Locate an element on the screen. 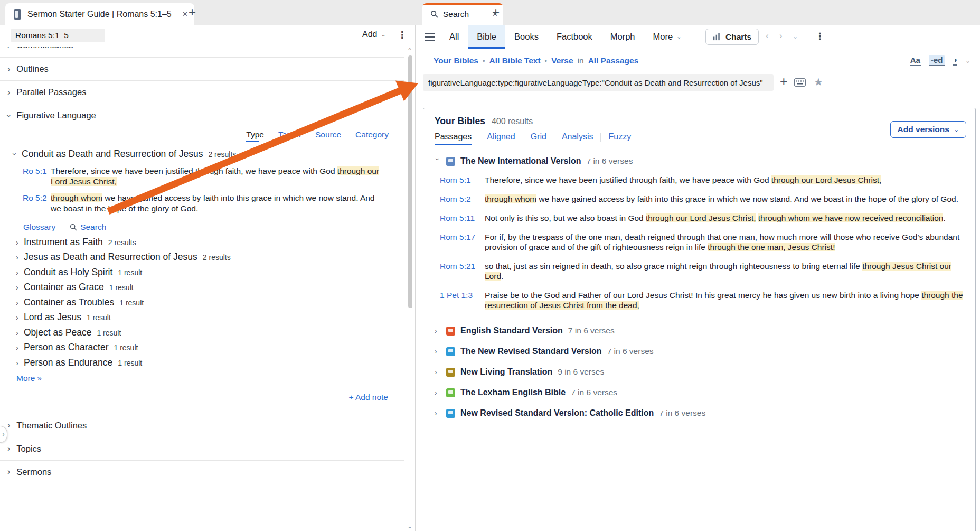 This screenshot has width=980, height=531. verse-reference-link: Rom 5:11 is located at coordinates (458, 218).